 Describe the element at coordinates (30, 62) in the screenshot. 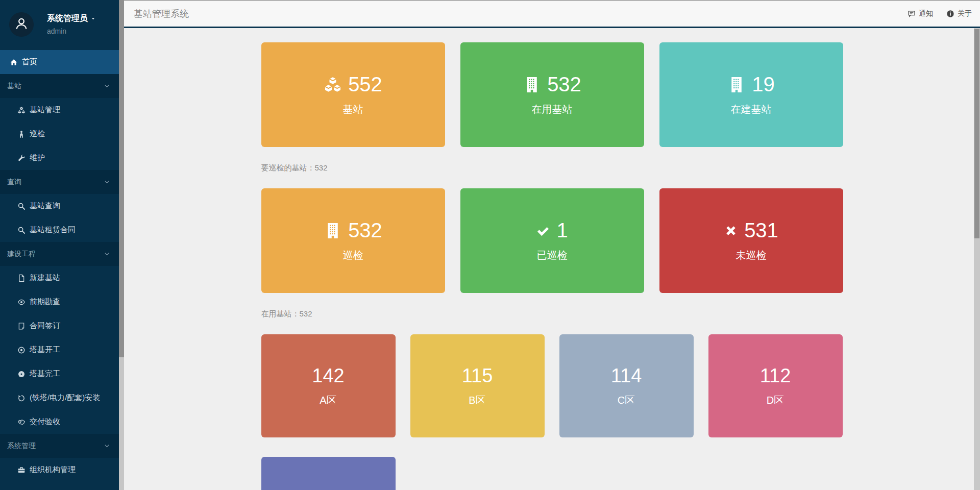

I see `sidebar-item-label: 首页` at that location.